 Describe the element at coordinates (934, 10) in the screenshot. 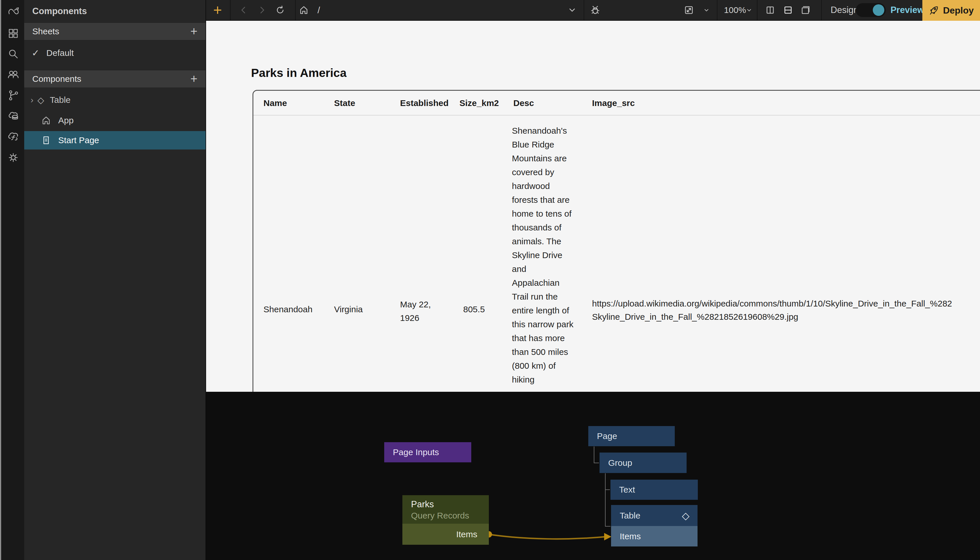

I see `rocket-icon` at that location.